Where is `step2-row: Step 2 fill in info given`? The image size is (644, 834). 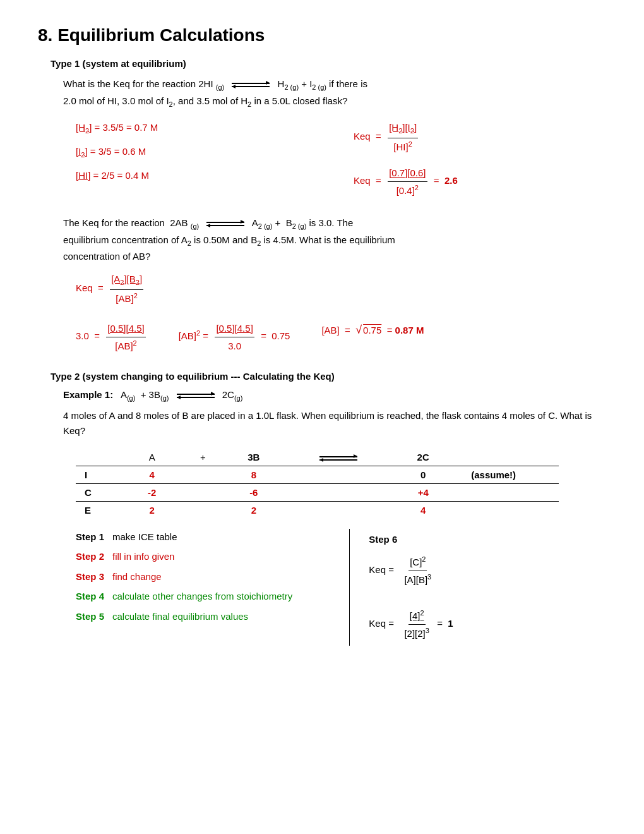
step2-row: Step 2 fill in info given is located at coordinates (206, 557).